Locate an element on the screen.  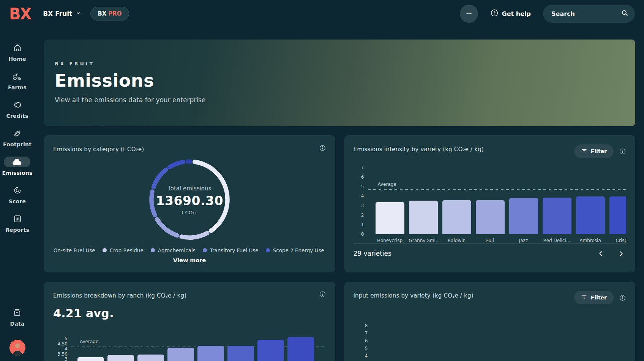
legend-item: Agrochemicals is located at coordinates (173, 250).